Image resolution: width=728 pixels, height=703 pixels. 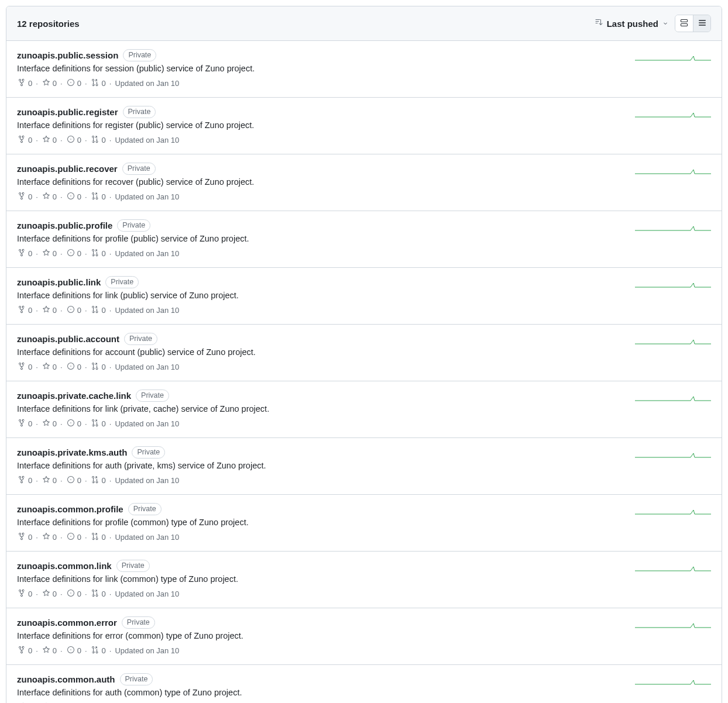 I want to click on view-card-button, so click(x=684, y=23).